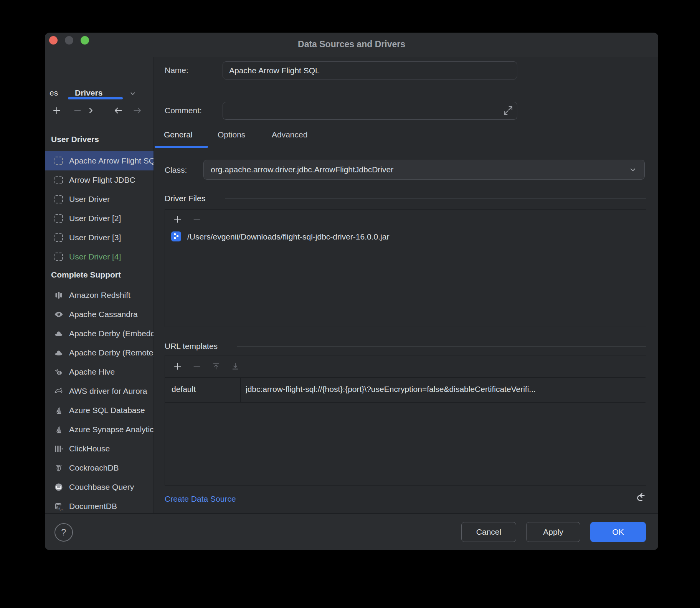 This screenshot has width=700, height=608. I want to click on combobox-chevron-down-icon, so click(633, 170).